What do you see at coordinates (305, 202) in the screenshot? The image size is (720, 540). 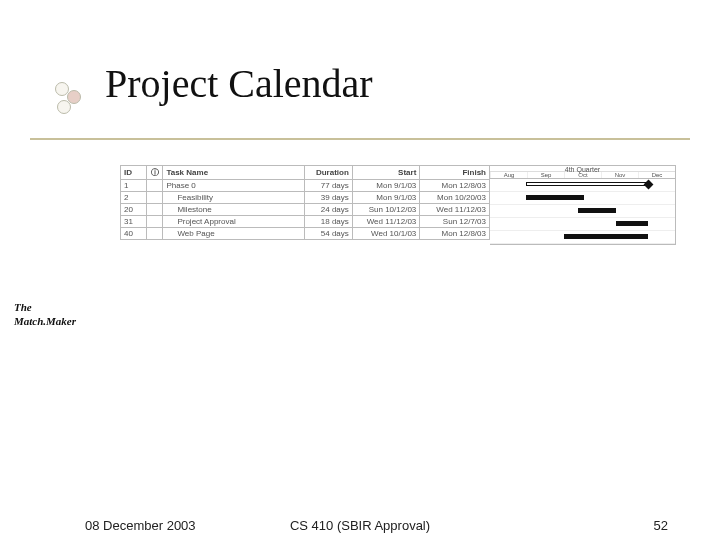 I see `task-table: ID ⓘ Task Name Duration Start Finish 1 P…` at bounding box center [305, 202].